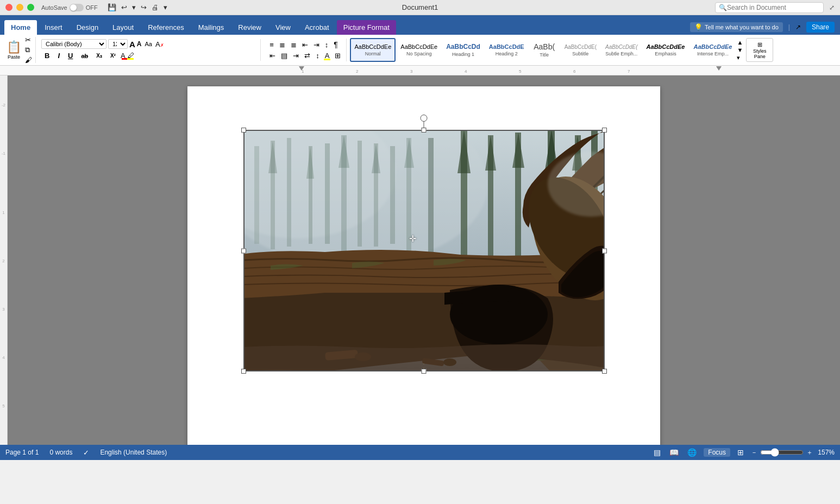 The height and width of the screenshot is (504, 840). I want to click on change-case-button: Aa, so click(149, 44).